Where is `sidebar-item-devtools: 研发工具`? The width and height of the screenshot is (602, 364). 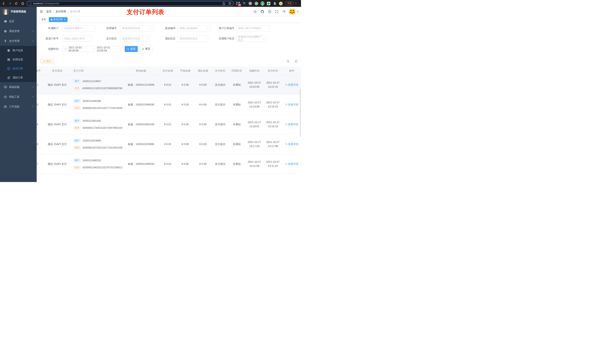
sidebar-item-devtools: 研发工具 is located at coordinates (18, 97).